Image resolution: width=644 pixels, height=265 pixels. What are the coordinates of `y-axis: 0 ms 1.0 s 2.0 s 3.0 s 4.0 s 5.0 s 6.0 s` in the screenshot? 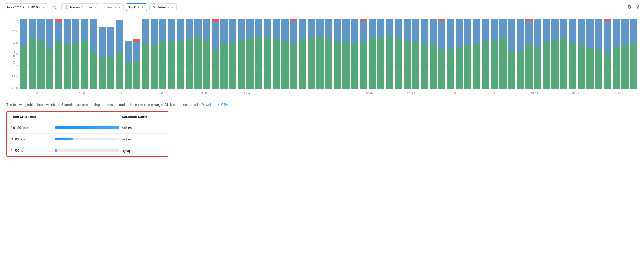 It's located at (13, 54).